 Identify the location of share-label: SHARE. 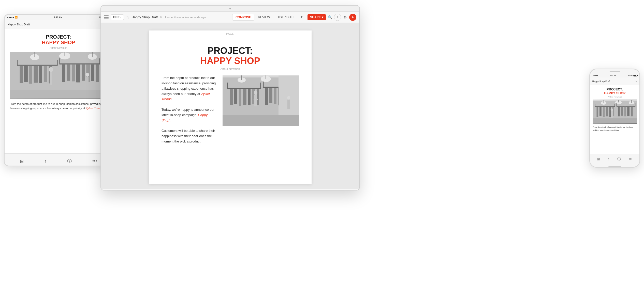
(315, 17).